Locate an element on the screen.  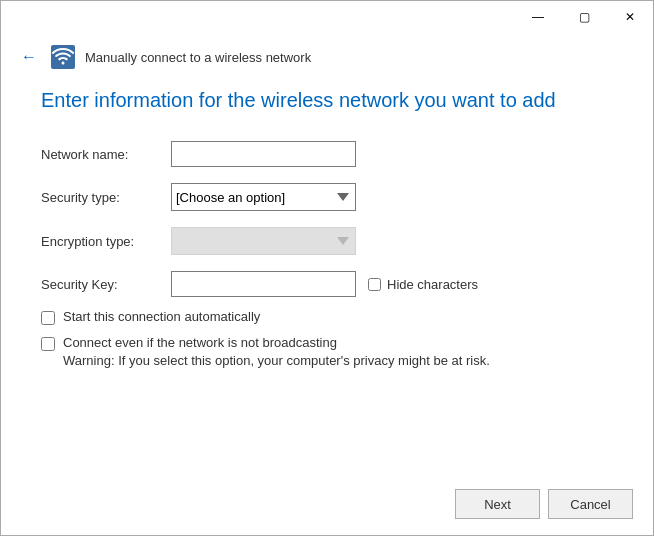
checkbox-group: Start this connection automatically Conn… is located at coordinates (327, 338).